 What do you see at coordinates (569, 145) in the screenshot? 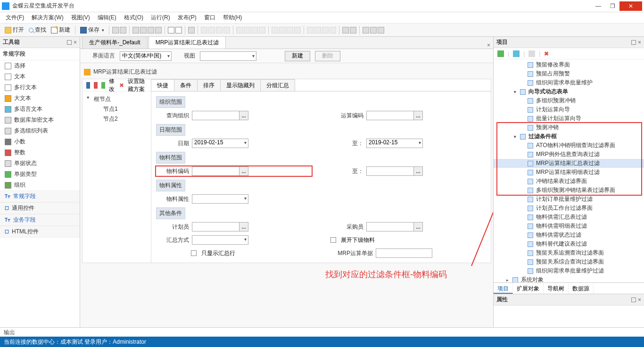
I see `project-tree-item: ATO物料冲销明细查询过滤界面` at bounding box center [569, 145].